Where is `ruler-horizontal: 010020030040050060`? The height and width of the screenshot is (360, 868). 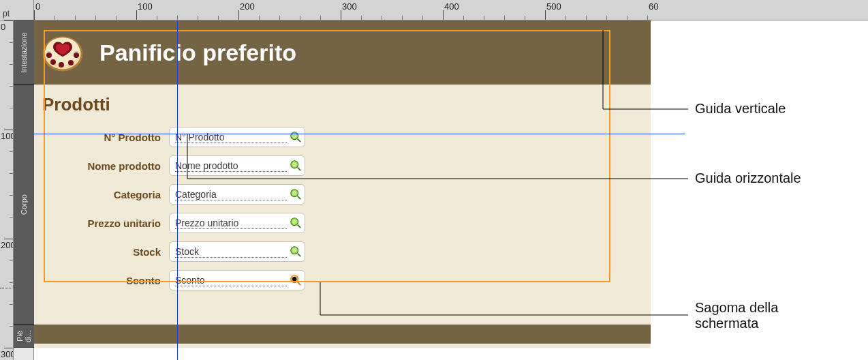 ruler-horizontal: 010020030040050060 is located at coordinates (451, 10).